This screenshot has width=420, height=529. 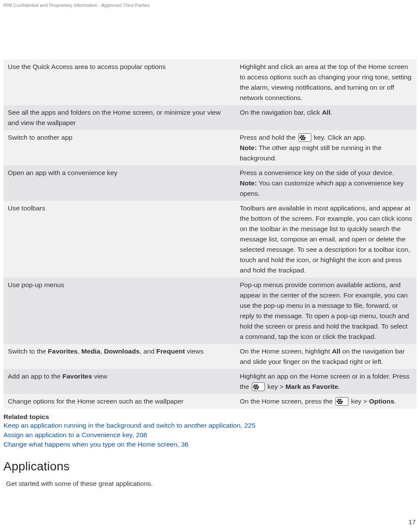 I want to click on table-row: Use the Quick Access area to access popu…, so click(x=210, y=82).